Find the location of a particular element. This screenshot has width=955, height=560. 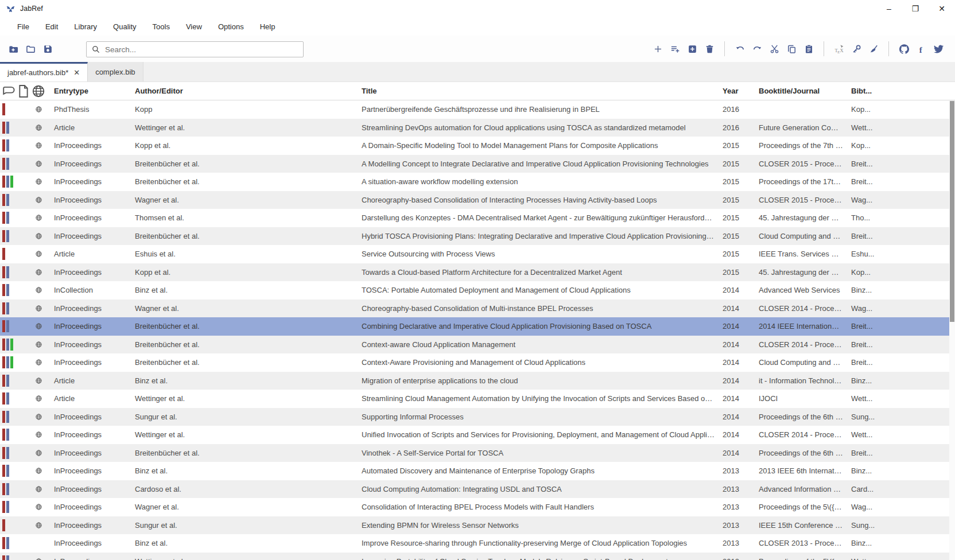

table-row: ArticleWettinger et al.Streamlining DevO… is located at coordinates (475, 128).